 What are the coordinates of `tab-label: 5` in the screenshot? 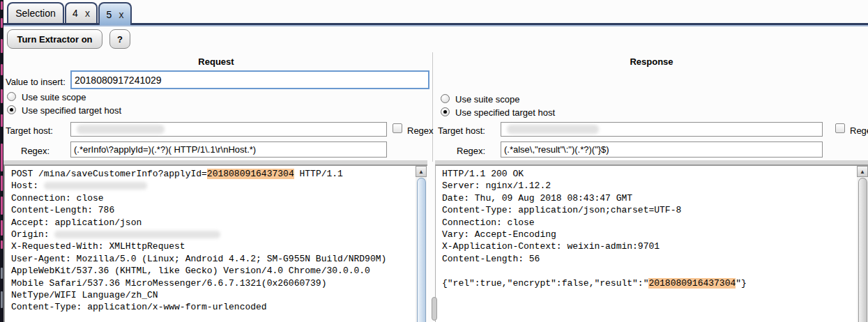 It's located at (109, 15).